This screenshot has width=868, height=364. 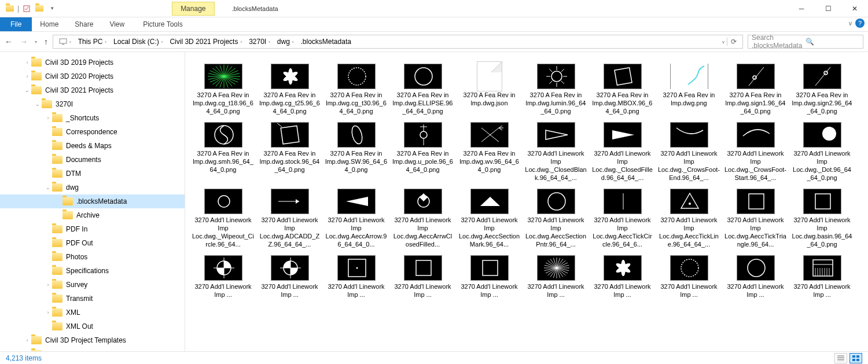 What do you see at coordinates (556, 89) in the screenshot?
I see `file-item: 3270 A Fea Rev in lmp.dwg.lumin.96_64_64…` at bounding box center [556, 89].